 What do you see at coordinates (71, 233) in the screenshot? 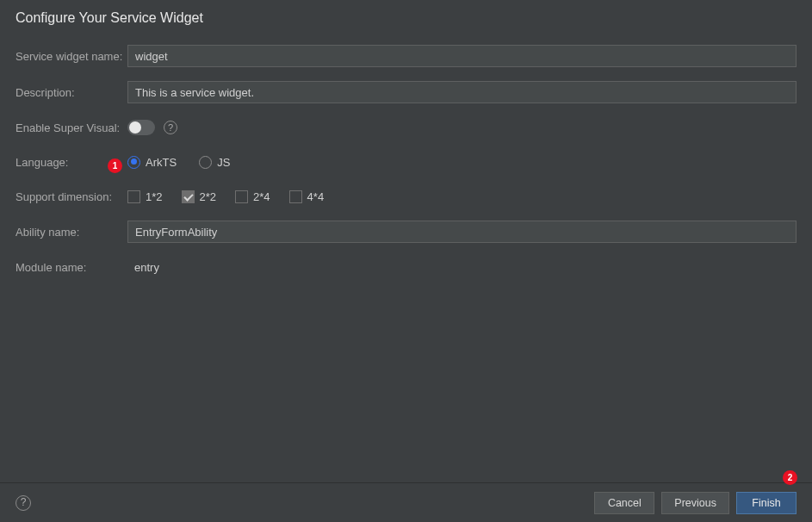
I see `ability-name-label: Ability name:` at bounding box center [71, 233].